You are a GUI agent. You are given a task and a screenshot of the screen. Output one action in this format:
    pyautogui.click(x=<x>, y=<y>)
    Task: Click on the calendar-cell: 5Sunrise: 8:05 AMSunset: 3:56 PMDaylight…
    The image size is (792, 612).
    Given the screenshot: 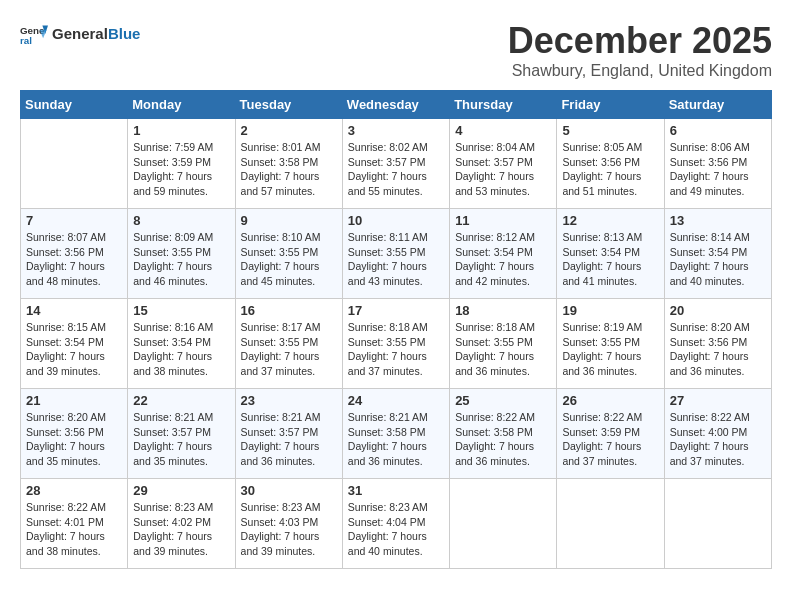 What is the action you would take?
    pyautogui.click(x=610, y=164)
    